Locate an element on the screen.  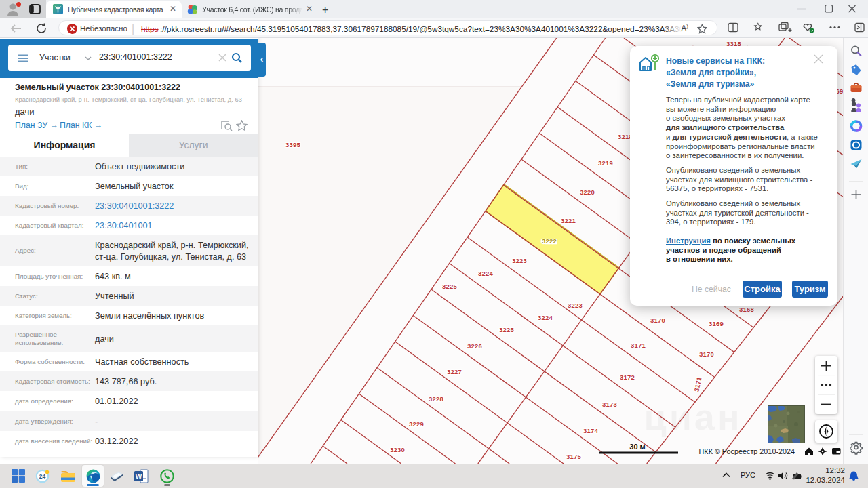
svg-text: 3172 is located at coordinates (627, 377).